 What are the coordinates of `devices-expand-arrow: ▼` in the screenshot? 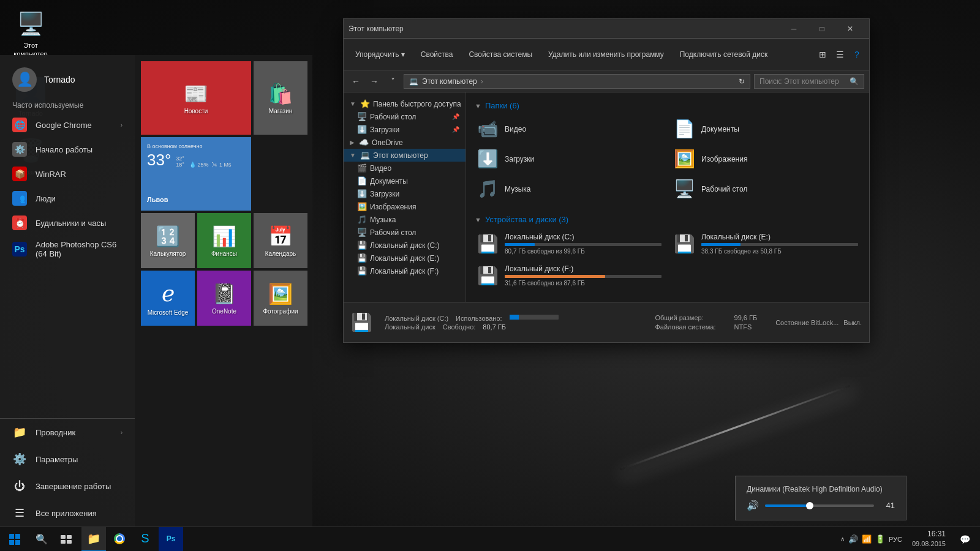 It's located at (478, 220).